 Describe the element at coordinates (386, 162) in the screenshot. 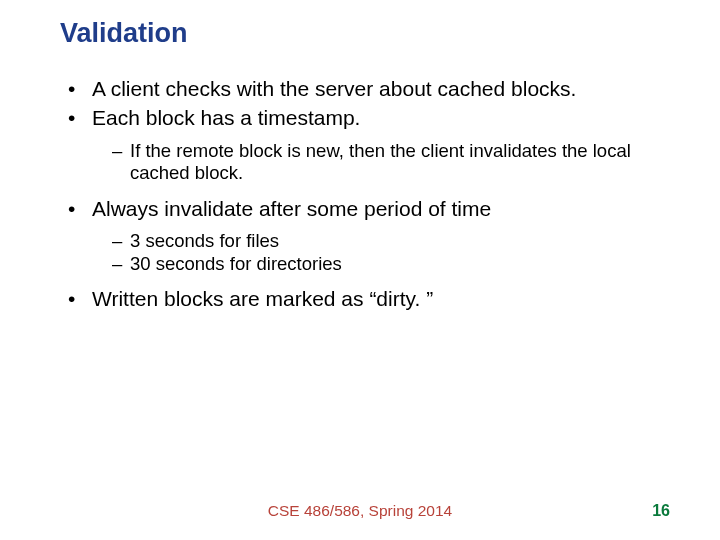

I see `bullet-level2: – If the remote block is new, then the c…` at that location.